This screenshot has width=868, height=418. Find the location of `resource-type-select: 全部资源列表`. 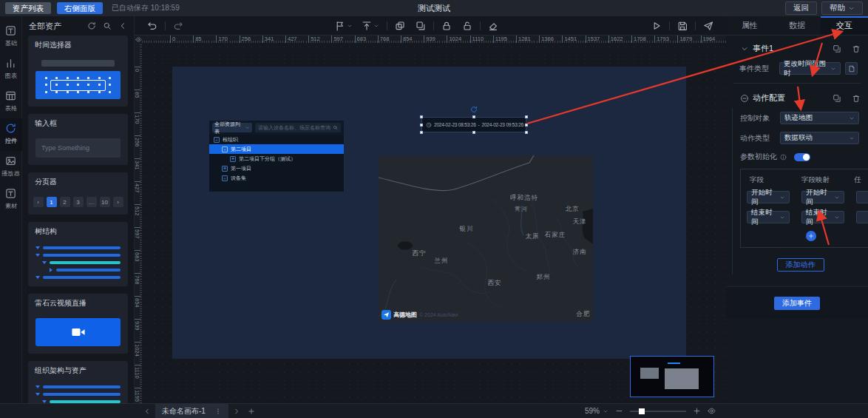

resource-type-select: 全部资源列表 is located at coordinates (232, 127).